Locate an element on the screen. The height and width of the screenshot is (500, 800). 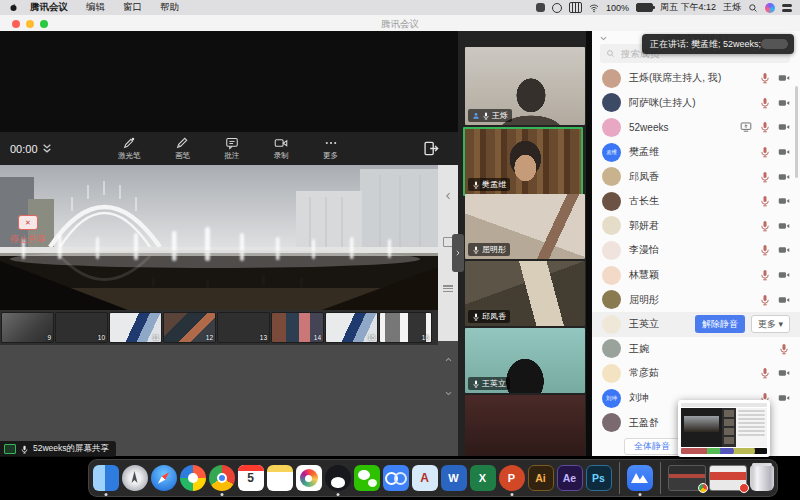
video-tile: 王烁 is located at coordinates (525, 86).